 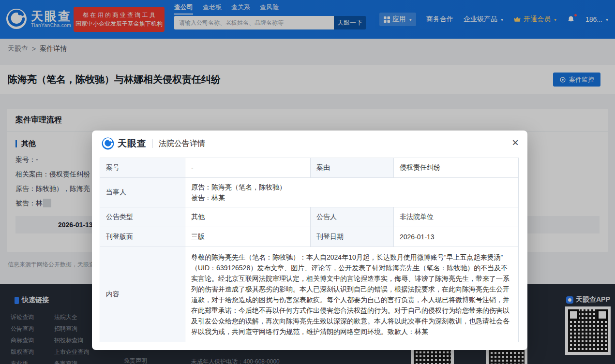 What do you see at coordinates (108, 144) in the screenshot?
I see `tianyancha-logo-icon` at bounding box center [108, 144].